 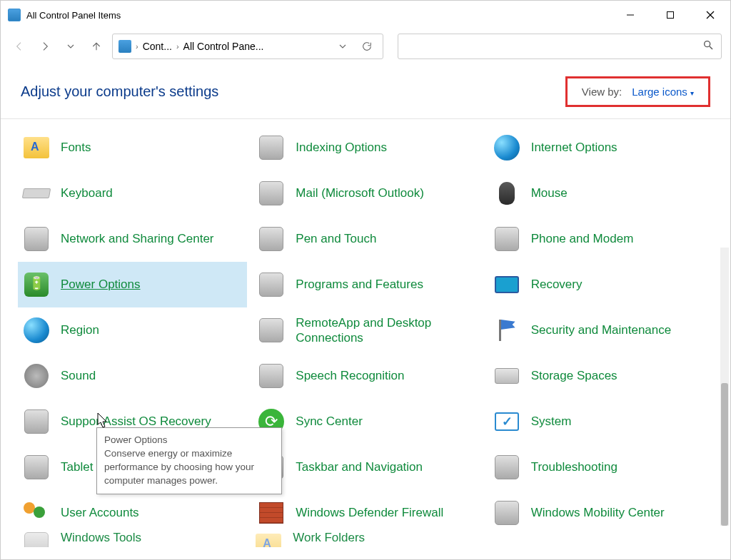 I want to click on item-user-accounts: User Accounts, so click(x=133, y=513).